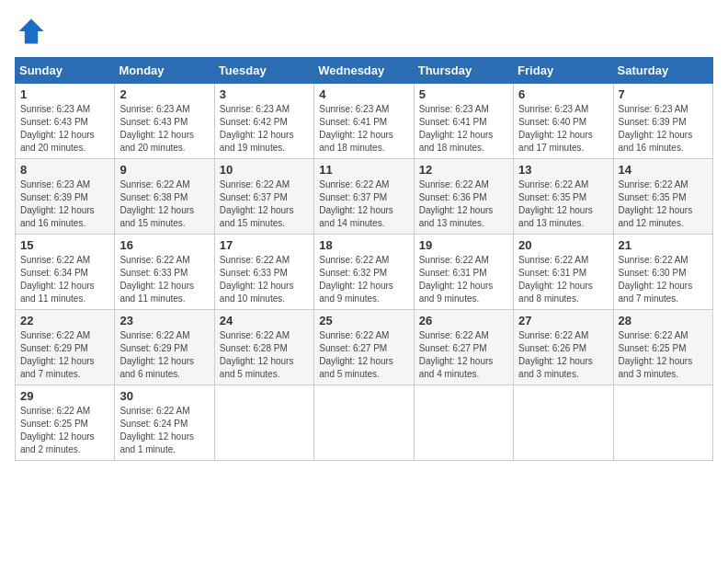  What do you see at coordinates (165, 348) in the screenshot?
I see `calendar-cell: 23 Sunrise: 6:22 AMSunset: 6:29 PMDaylig…` at bounding box center [165, 348].